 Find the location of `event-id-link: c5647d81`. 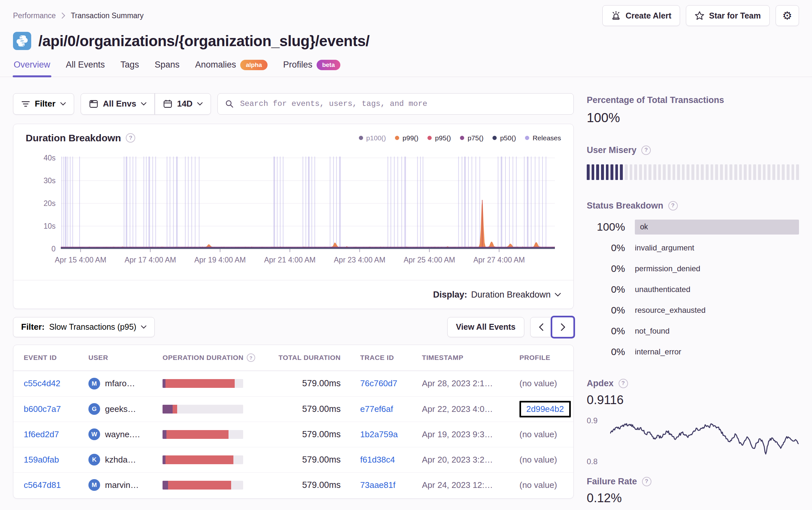

event-id-link: c5647d81 is located at coordinates (42, 485).